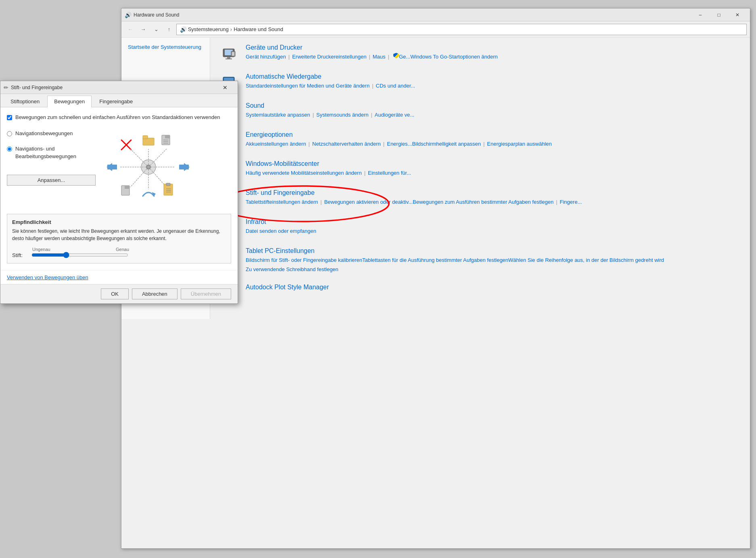  What do you see at coordinates (493, 251) in the screenshot?
I see `tablet-title: Tablet PC-Einstellungen` at bounding box center [493, 251].